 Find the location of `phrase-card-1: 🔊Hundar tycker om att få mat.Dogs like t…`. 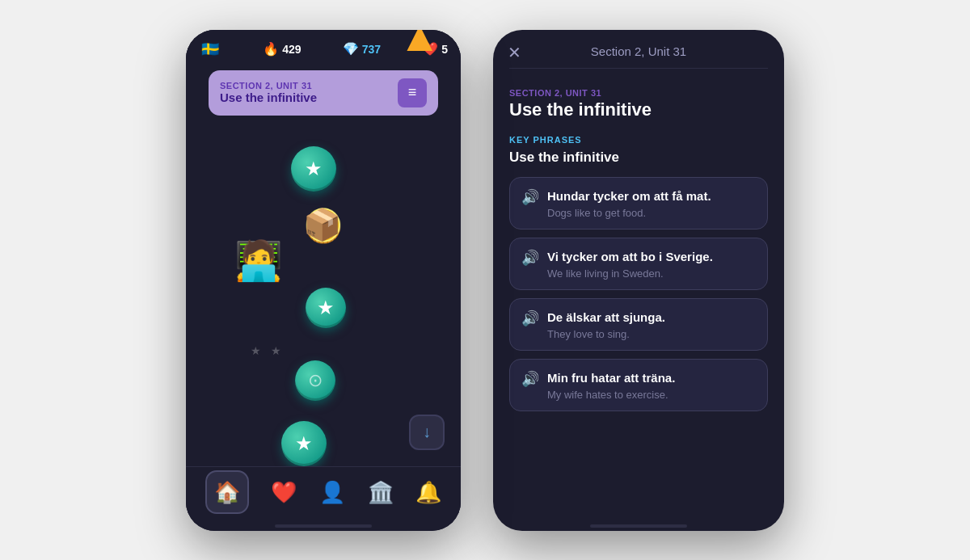

phrase-card-1: 🔊Hundar tycker om att få mat.Dogs like t… is located at coordinates (639, 204).